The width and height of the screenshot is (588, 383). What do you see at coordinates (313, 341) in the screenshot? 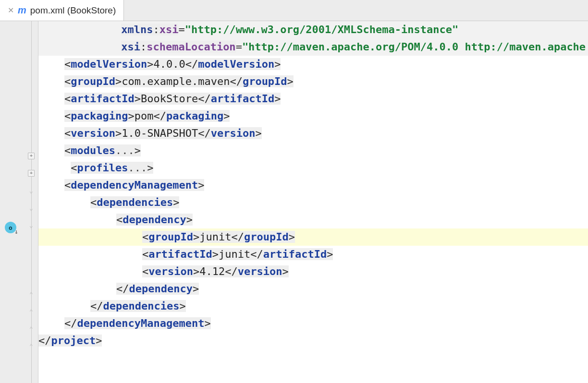
I see `code-line: </project>` at bounding box center [313, 341].